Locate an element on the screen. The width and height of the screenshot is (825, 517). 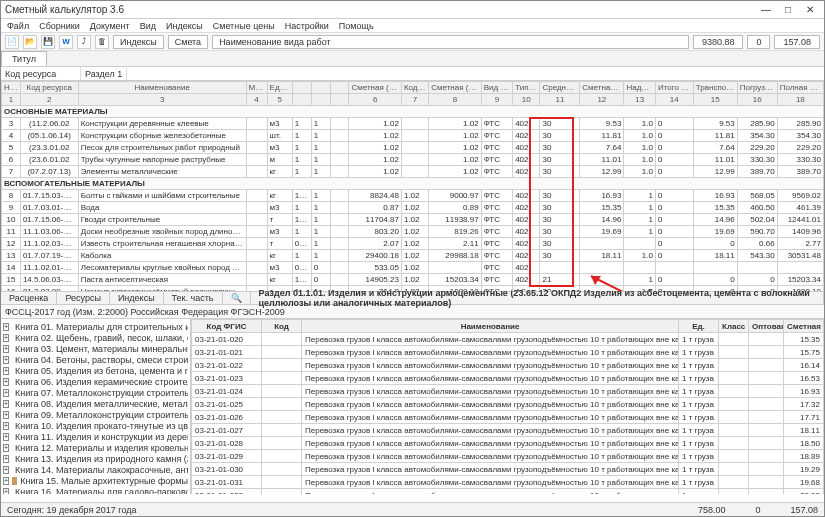
lg-cell: 16.93 is located at coordinates (804, 392).